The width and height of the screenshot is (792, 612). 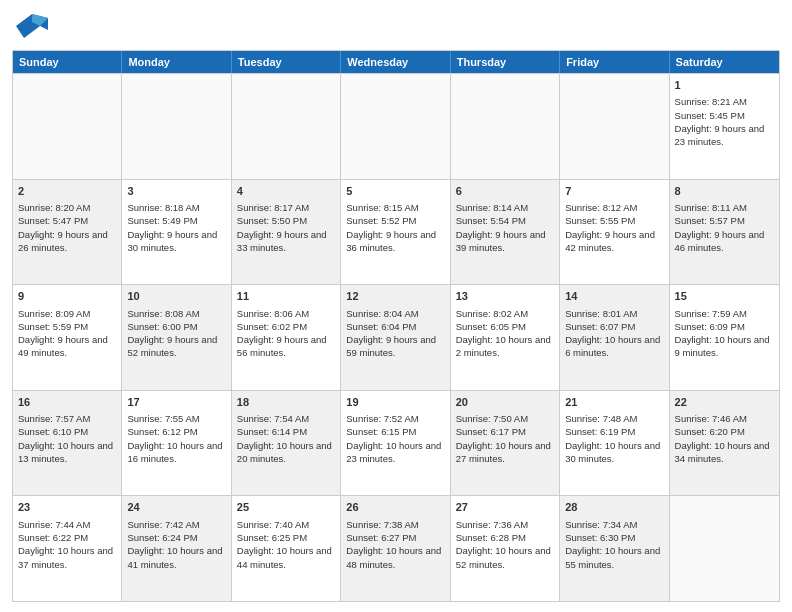 What do you see at coordinates (286, 192) in the screenshot?
I see `day-number: 4` at bounding box center [286, 192].